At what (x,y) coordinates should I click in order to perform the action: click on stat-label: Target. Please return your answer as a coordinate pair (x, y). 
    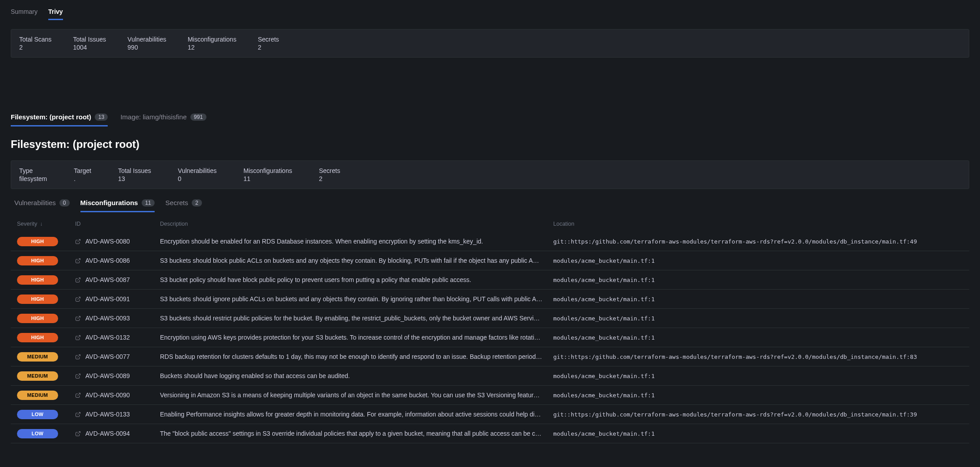
    Looking at the image, I should click on (82, 171).